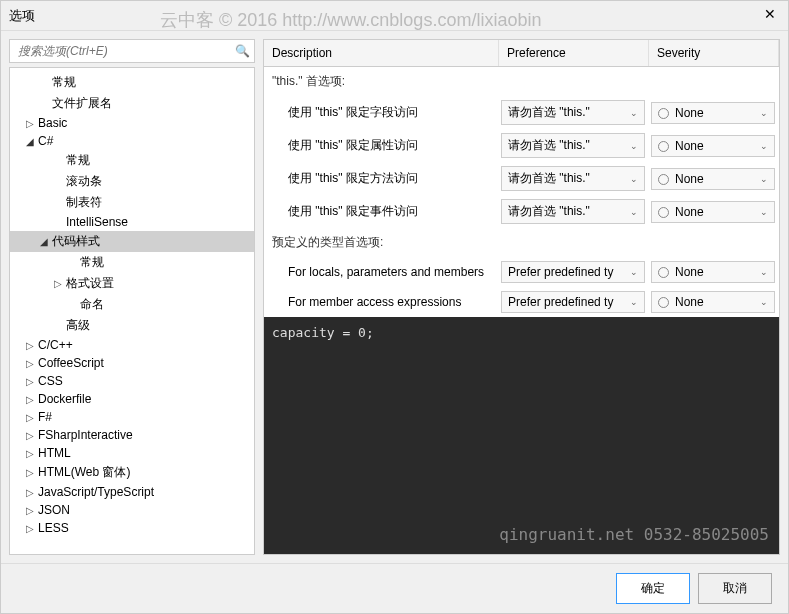  What do you see at coordinates (52, 528) in the screenshot?
I see `tree-item-label: LESS` at bounding box center [52, 528].